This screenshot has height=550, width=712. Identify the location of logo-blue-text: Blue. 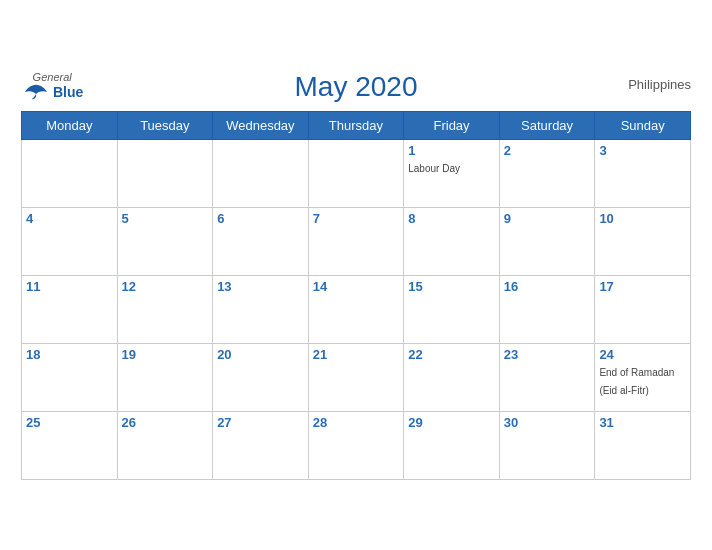
(68, 92).